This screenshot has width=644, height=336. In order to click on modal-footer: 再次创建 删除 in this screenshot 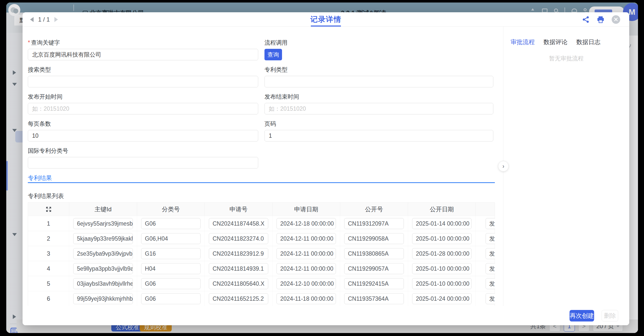, I will do `click(326, 315)`.